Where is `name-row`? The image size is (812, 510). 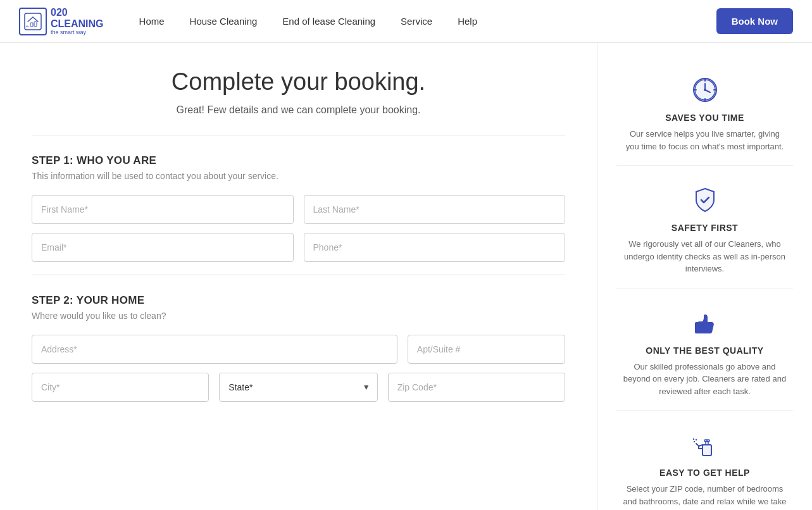 name-row is located at coordinates (299, 209).